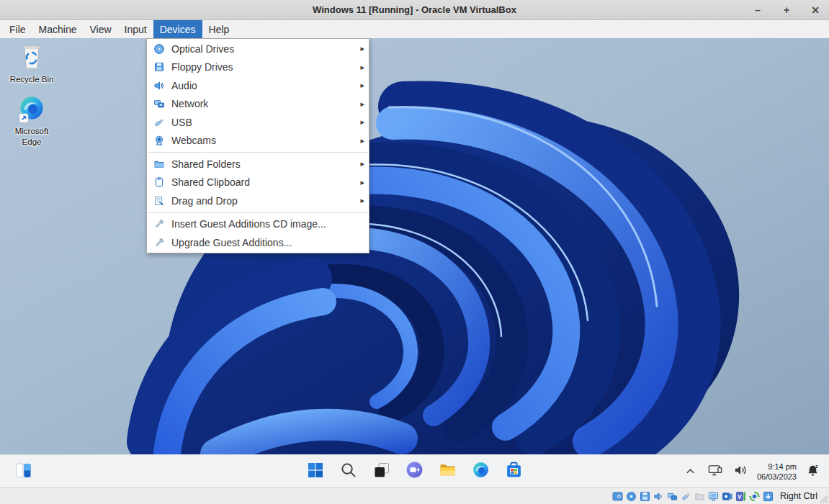  Describe the element at coordinates (261, 67) in the screenshot. I see `menu-item-label: Floppy Drives` at that location.